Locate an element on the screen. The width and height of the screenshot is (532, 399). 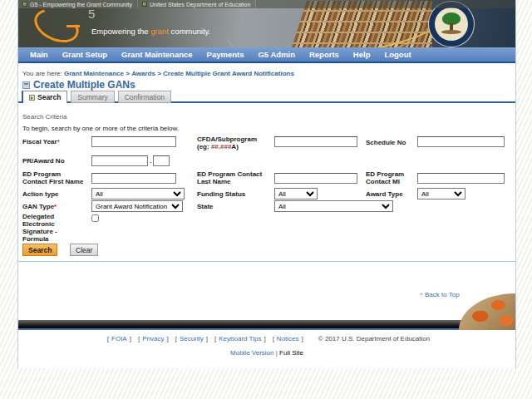
header-banner: G5 - Empowering the Grant Community Unit… is located at coordinates (267, 23).